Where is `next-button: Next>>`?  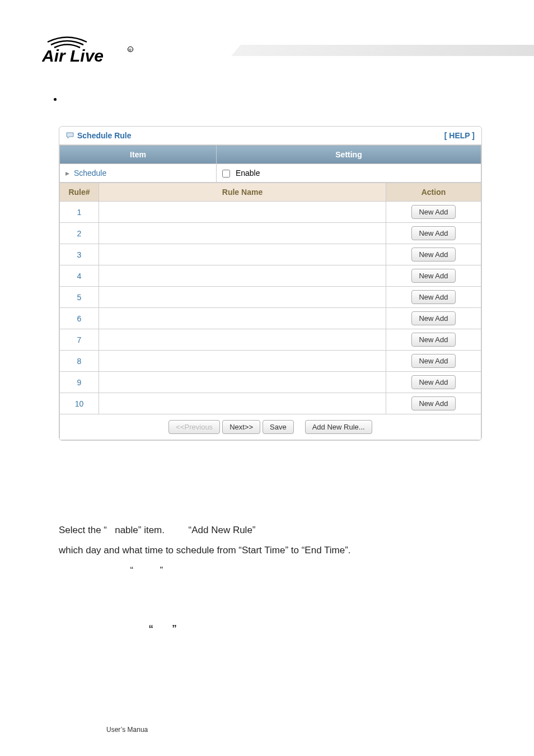
next-button: Next>> is located at coordinates (241, 427).